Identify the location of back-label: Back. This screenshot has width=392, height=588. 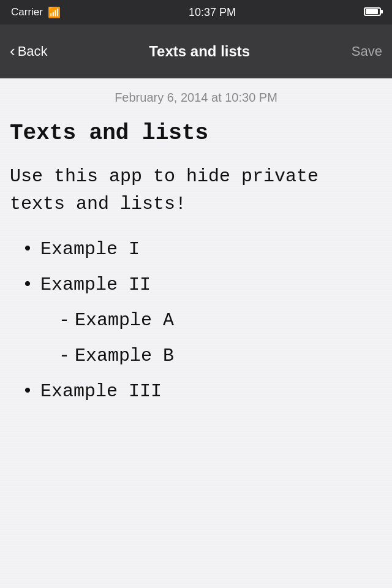
(33, 51).